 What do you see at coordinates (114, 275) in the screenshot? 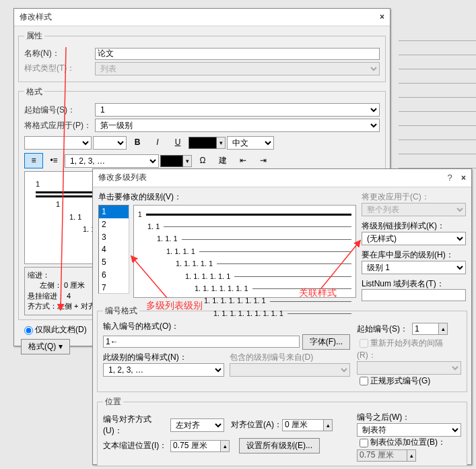
I see `level-item-6: 6` at bounding box center [114, 275].